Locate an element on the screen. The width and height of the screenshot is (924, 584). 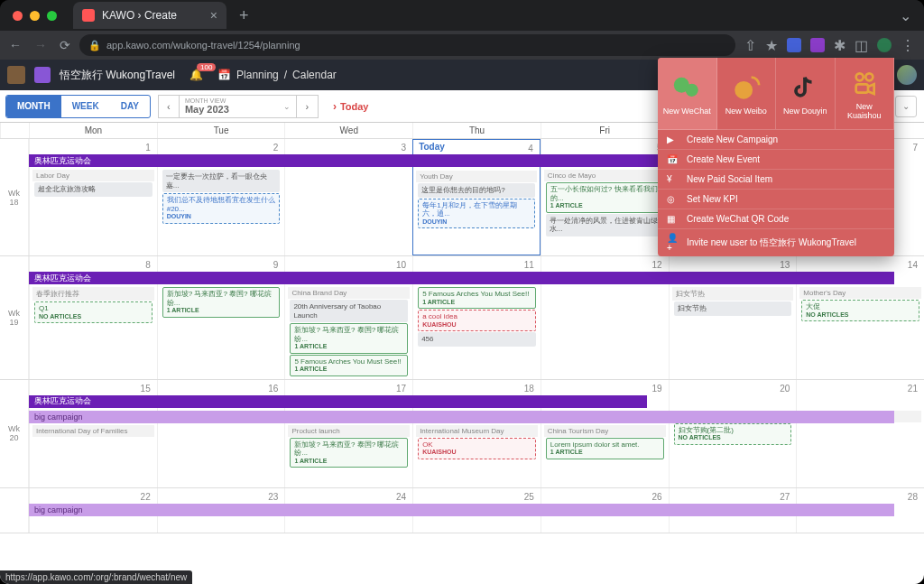
day-header: Tue is located at coordinates (221, 130).